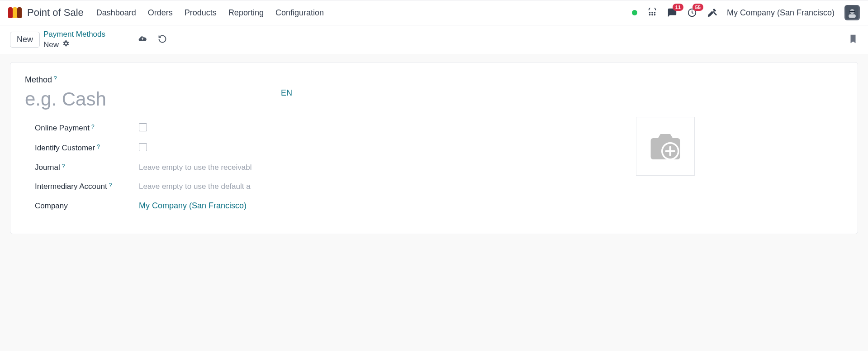 The height and width of the screenshot is (351, 868). Describe the element at coordinates (672, 13) in the screenshot. I see `messages-icon: 11` at that location.